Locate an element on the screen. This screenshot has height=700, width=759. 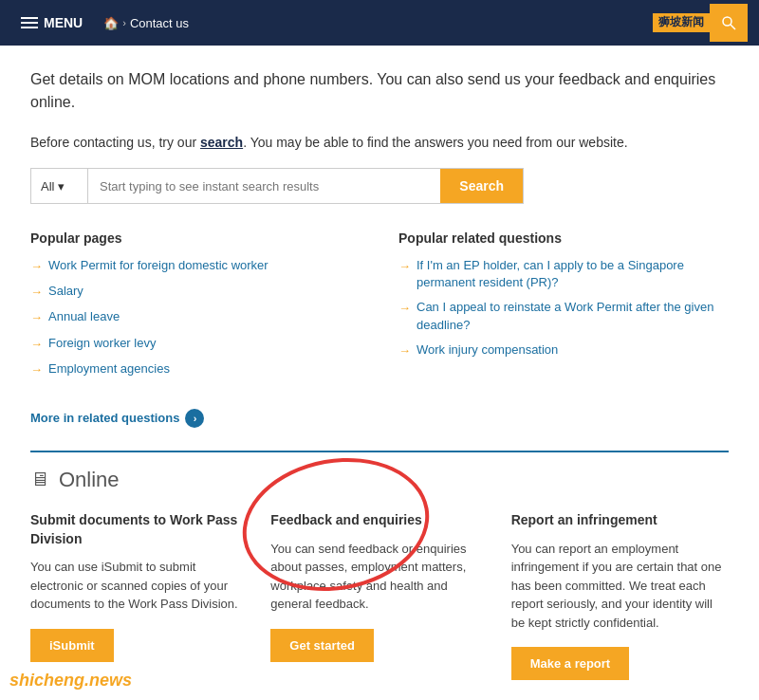
search-bar: All ▾ Search is located at coordinates (277, 186).